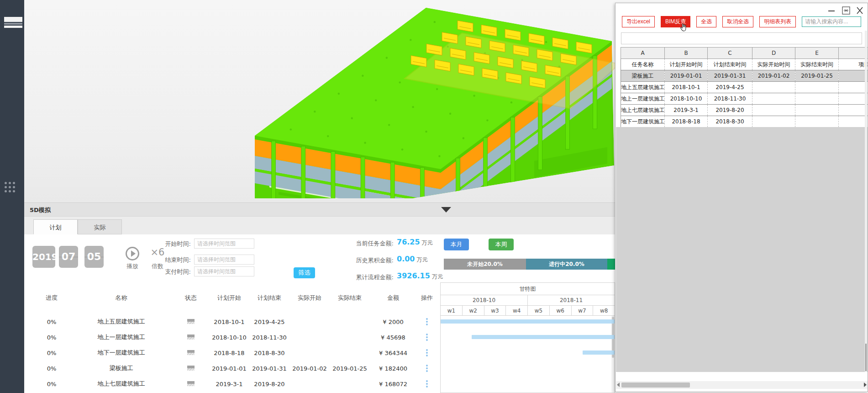 This screenshot has height=393, width=868. What do you see at coordinates (56, 227) in the screenshot?
I see `tab-plan: 计划` at bounding box center [56, 227].